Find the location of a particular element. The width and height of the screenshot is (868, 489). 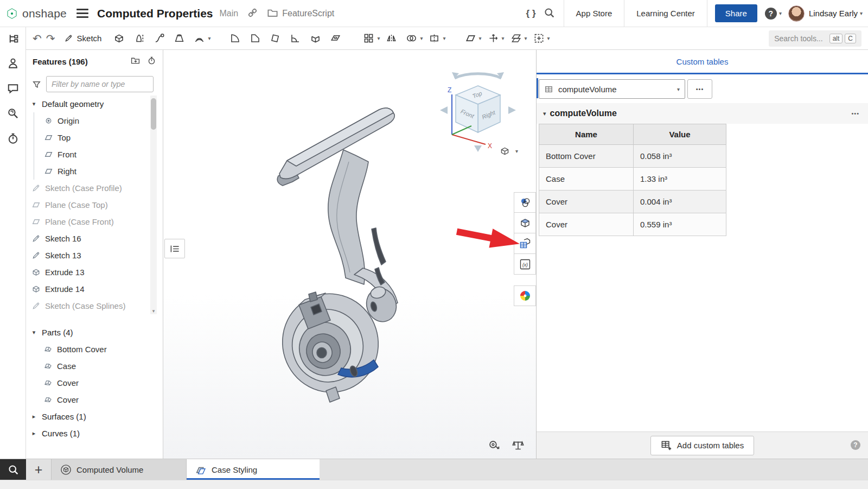

panel-help-button: ? is located at coordinates (856, 445).